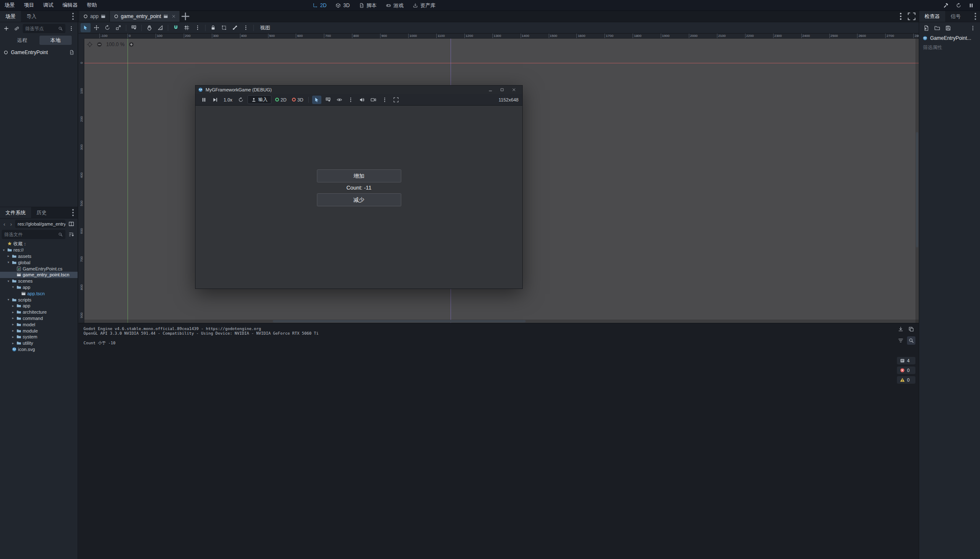  What do you see at coordinates (946, 5) in the screenshot?
I see `build-project-button` at bounding box center [946, 5].